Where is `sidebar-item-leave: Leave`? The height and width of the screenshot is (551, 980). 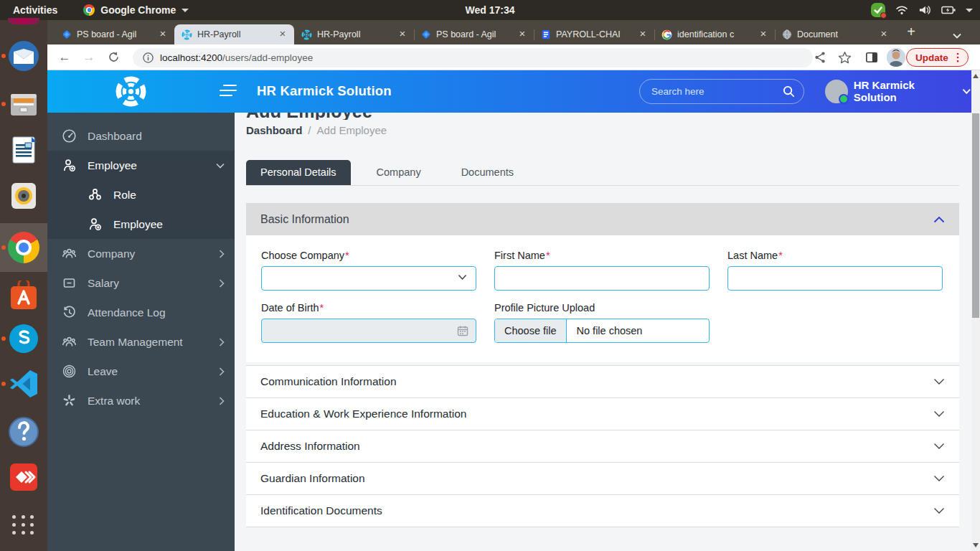 sidebar-item-leave: Leave is located at coordinates (141, 372).